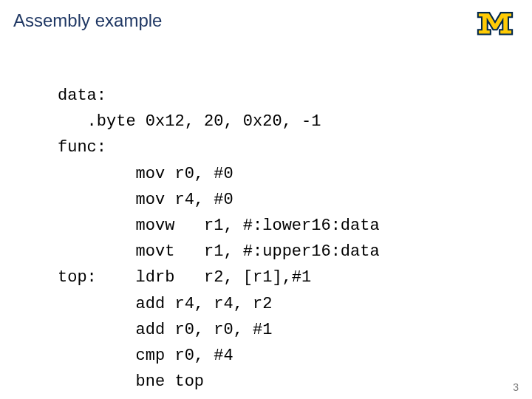  I want to click on block-m-logo, so click(495, 22).